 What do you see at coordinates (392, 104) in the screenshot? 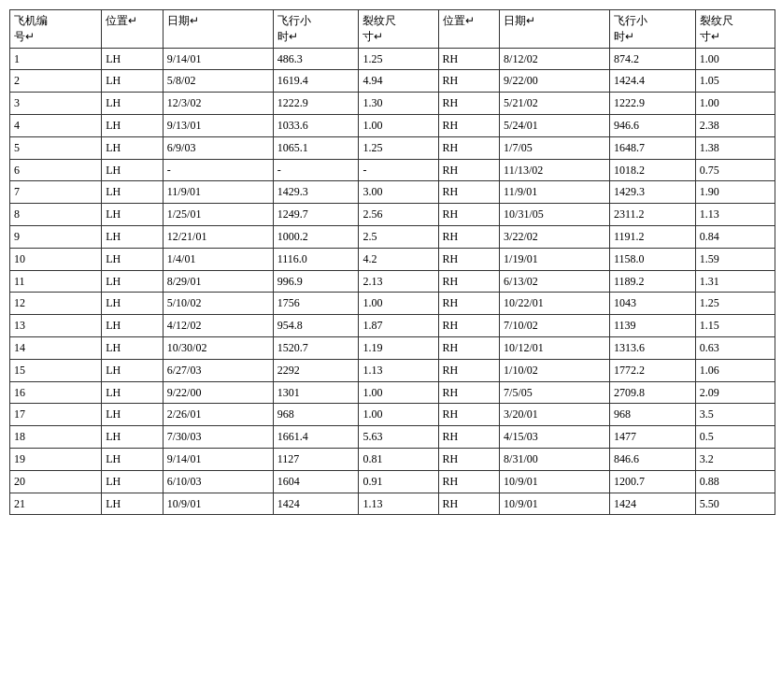
I see `table-row: 3LH12/3/021222.91.30RH5/21/021222.91.00` at bounding box center [392, 104].